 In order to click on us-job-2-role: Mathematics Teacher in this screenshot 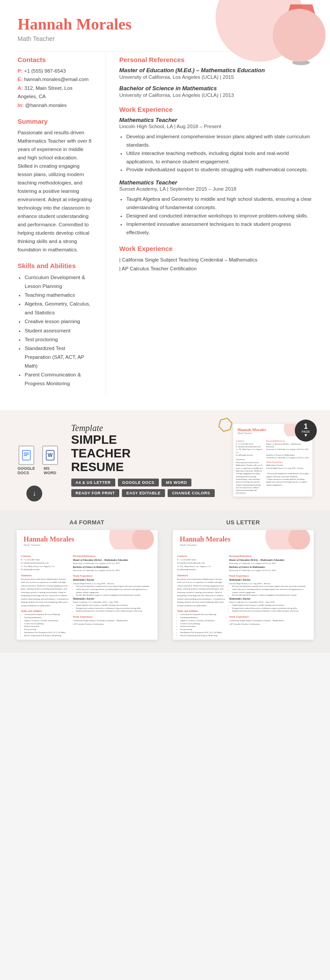, I will do `click(269, 599)`.